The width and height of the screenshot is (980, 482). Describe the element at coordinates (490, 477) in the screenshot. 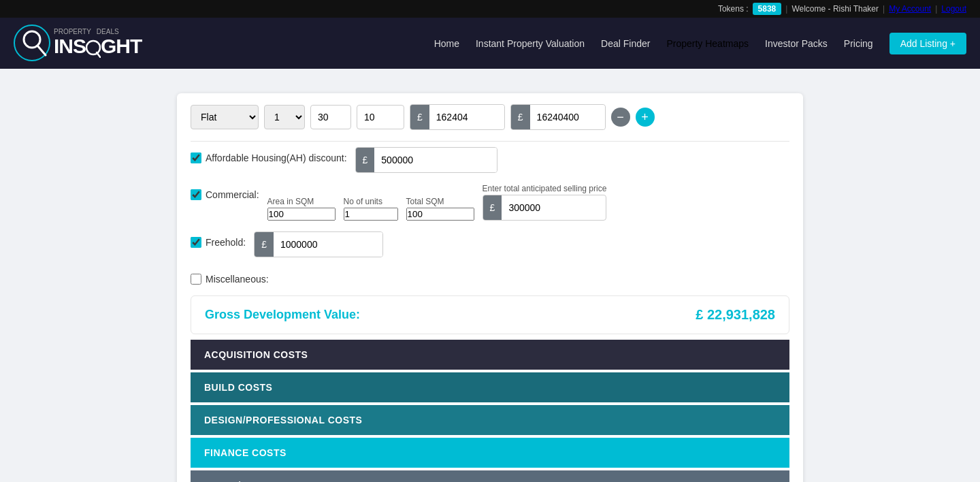

I see `sales-marketing-costs-bar: SALES/MARKETING COSTS` at that location.